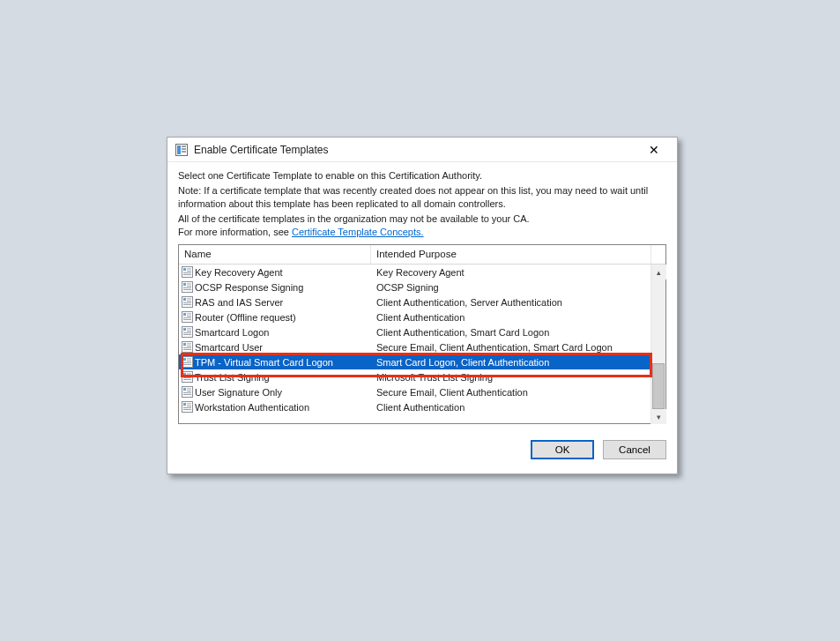 Image resolution: width=840 pixels, height=641 pixels. What do you see at coordinates (511, 254) in the screenshot?
I see `column-header-purpose: Intended Purpose` at bounding box center [511, 254].